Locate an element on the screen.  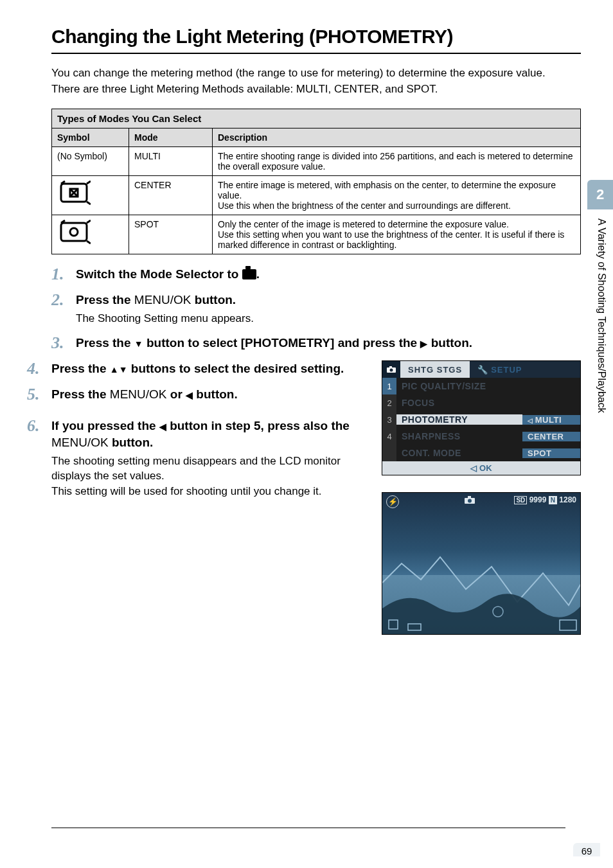
tab-setup-label: SETUP is located at coordinates (506, 370).